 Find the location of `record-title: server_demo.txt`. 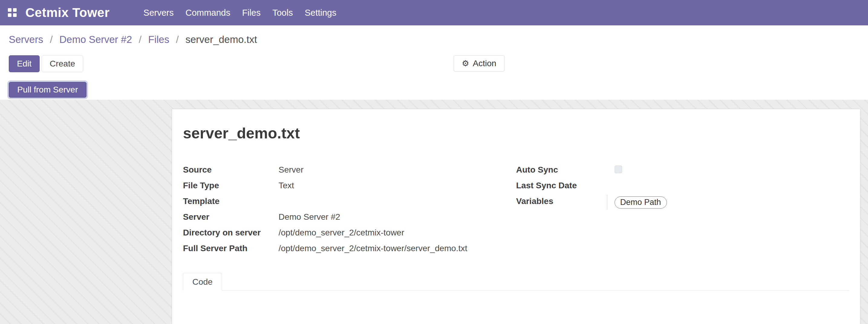

record-title: server_demo.txt is located at coordinates (516, 133).